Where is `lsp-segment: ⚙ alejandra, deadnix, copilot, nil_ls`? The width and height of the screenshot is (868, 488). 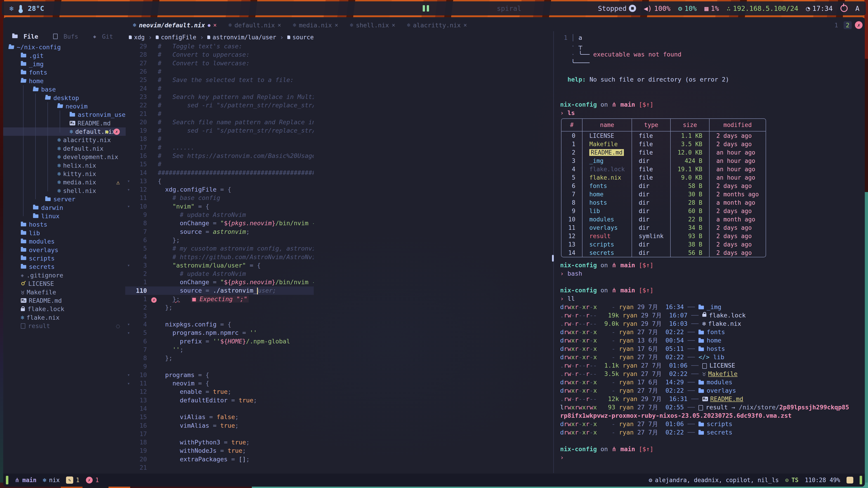 lsp-segment: ⚙ alejandra, deadnix, copilot, nil_ls is located at coordinates (714, 480).